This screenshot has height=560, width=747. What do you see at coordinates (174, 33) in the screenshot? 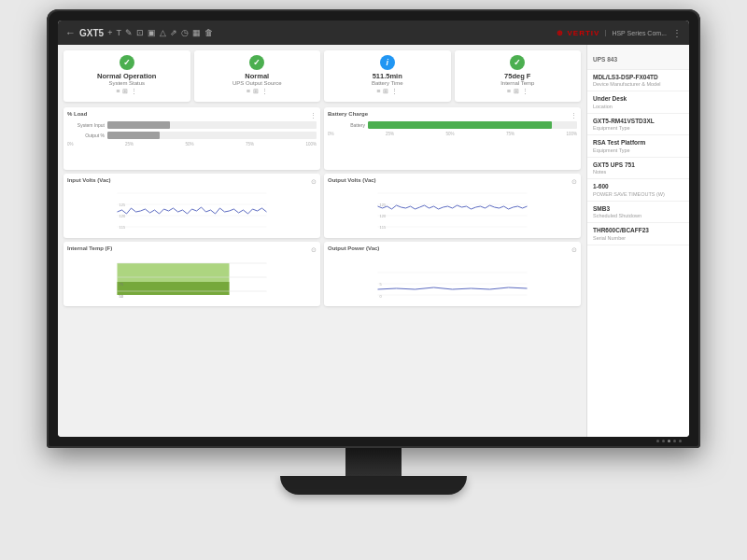
I see `share-icon: ⇗` at bounding box center [174, 33].